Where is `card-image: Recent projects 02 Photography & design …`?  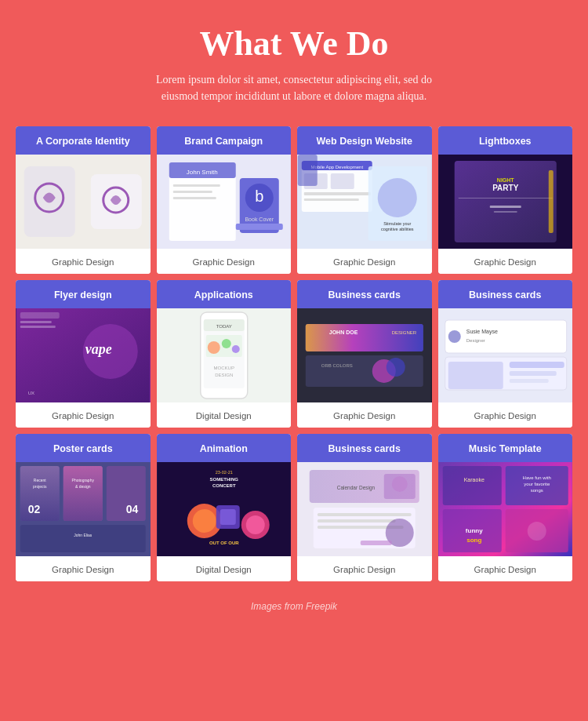 card-image: Recent projects 02 Photography & design … is located at coordinates (83, 509).